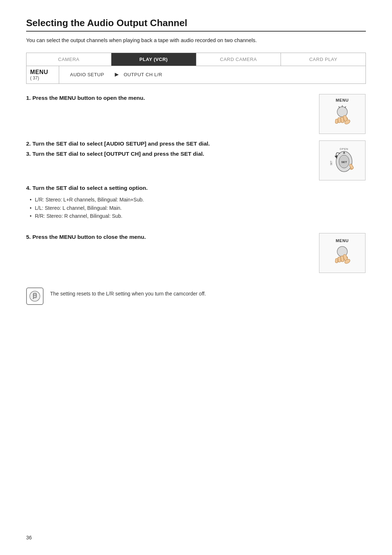  What do you see at coordinates (167, 144) in the screenshot?
I see `step-2-text: 2. Turn the SET dial to select [AUDIO SE…` at bounding box center [167, 144].